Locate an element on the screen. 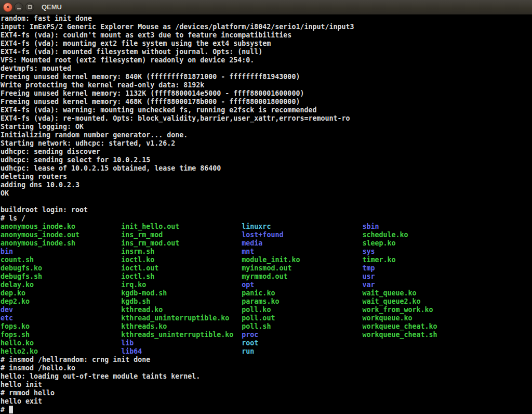  terminal-text: wait_queue2.ko is located at coordinates (392, 302).